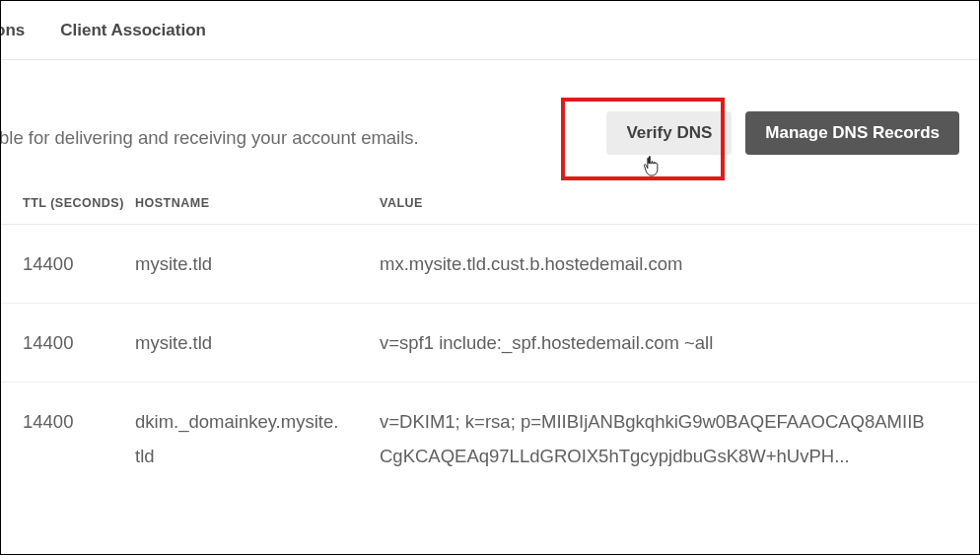 This screenshot has width=980, height=555. What do you see at coordinates (652, 167) in the screenshot?
I see `cursor-pointer-icon` at bounding box center [652, 167].